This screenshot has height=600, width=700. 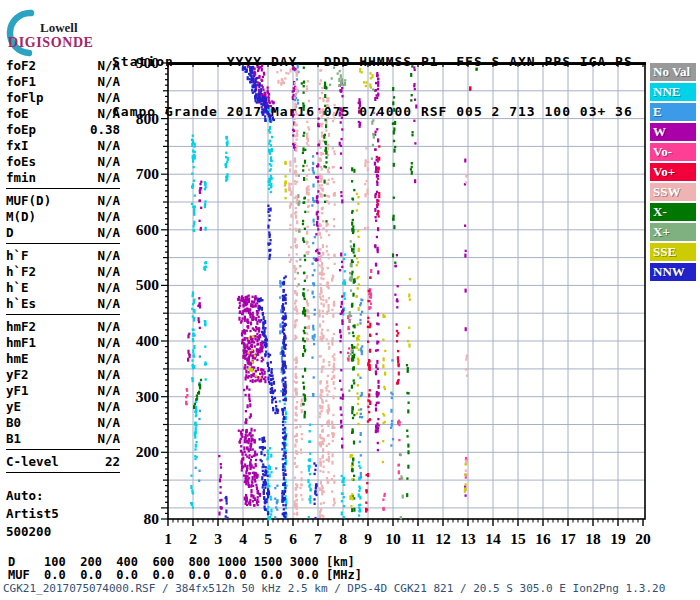 I want to click on svg-text: 17, so click(x=568, y=538).